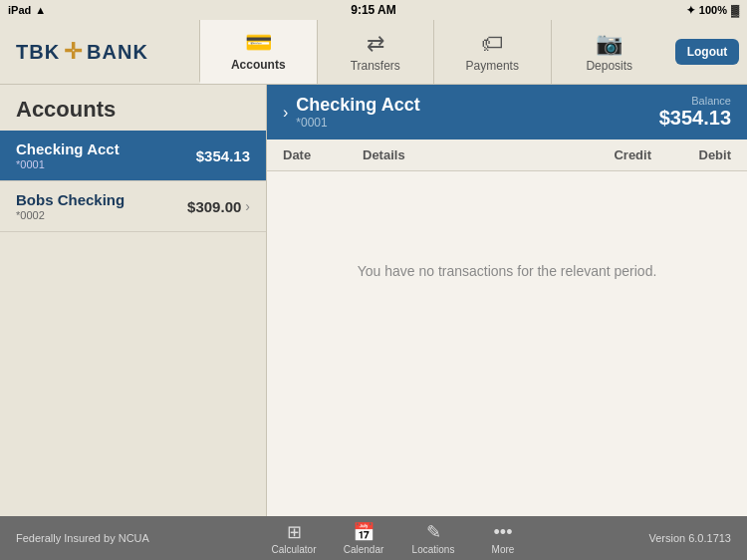 Image resolution: width=747 pixels, height=560 pixels. Describe the element at coordinates (295, 532) in the screenshot. I see `calculator-icon: ⊞` at that location.